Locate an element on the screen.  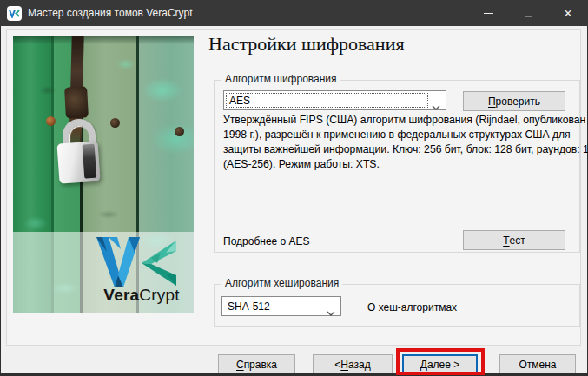
label-rest: роверить is located at coordinates (518, 102).